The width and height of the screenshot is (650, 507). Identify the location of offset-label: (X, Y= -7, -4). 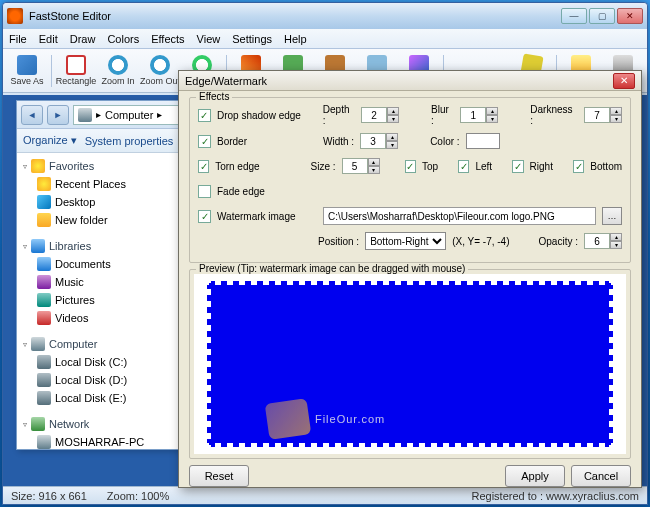
(480, 242).